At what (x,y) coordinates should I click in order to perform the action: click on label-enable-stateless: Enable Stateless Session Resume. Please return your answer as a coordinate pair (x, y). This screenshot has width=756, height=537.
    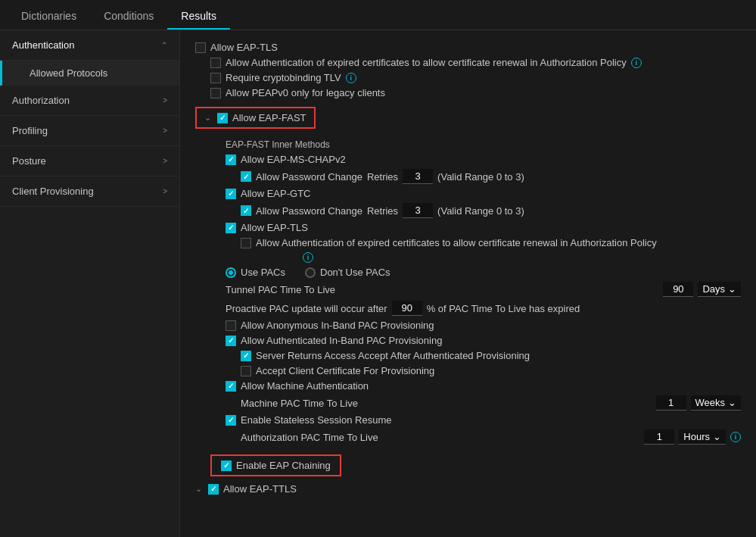
    Looking at the image, I should click on (316, 420).